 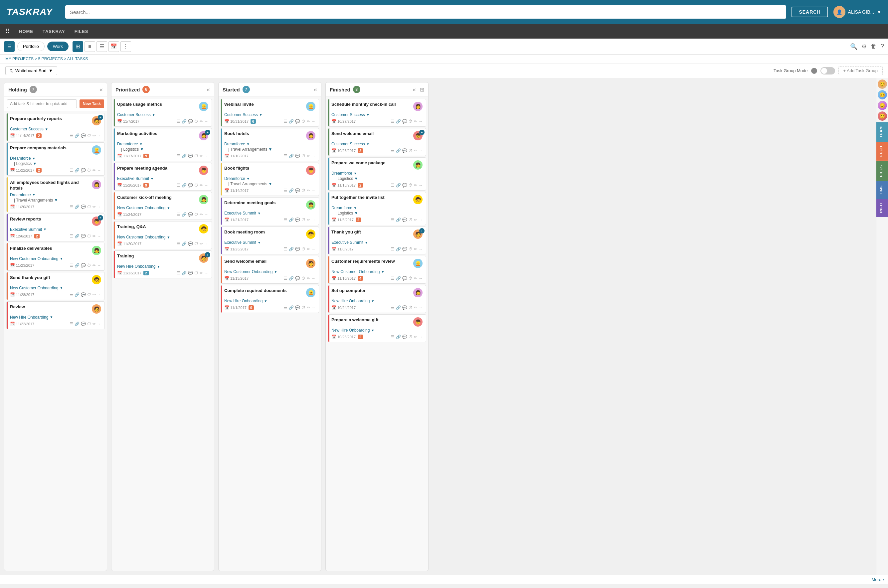 I want to click on task-card: Determine meeting goals 👧 Executive Summ…, so click(x=270, y=211).